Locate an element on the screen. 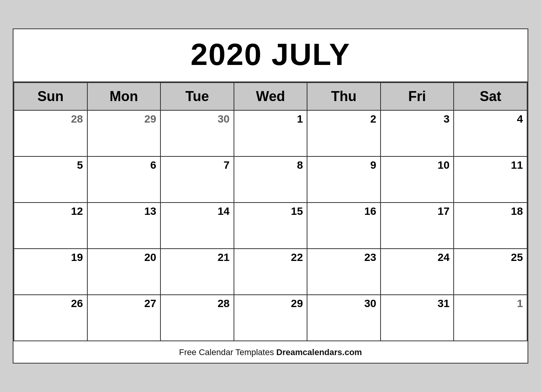 This screenshot has height=392, width=541. calendar-day-cell: 3 is located at coordinates (417, 133).